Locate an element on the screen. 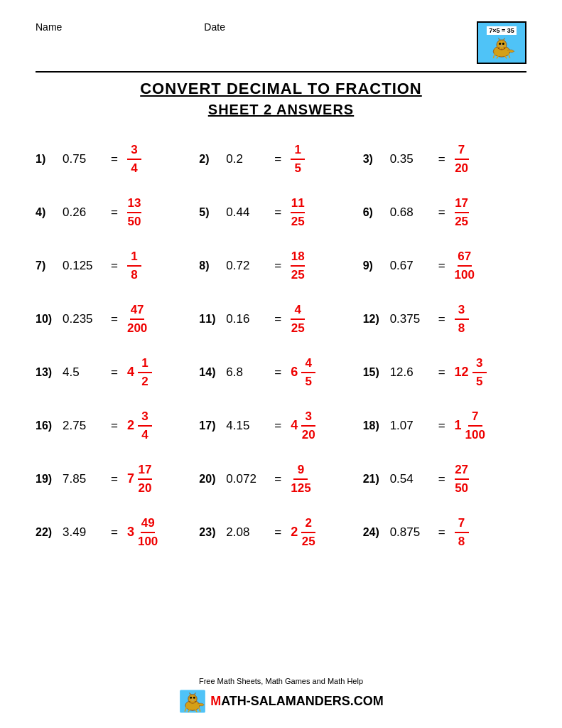 The width and height of the screenshot is (562, 728). whole-number: 1 is located at coordinates (458, 425).